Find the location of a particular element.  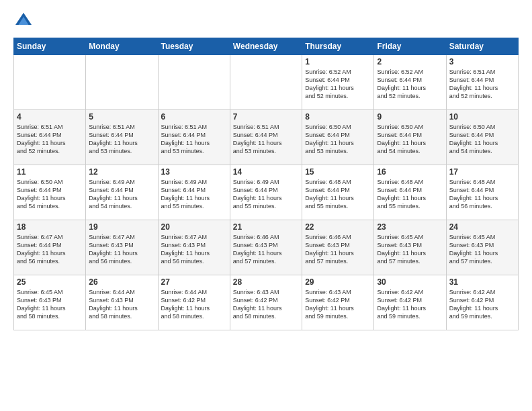

day-number: 7 is located at coordinates (266, 117).